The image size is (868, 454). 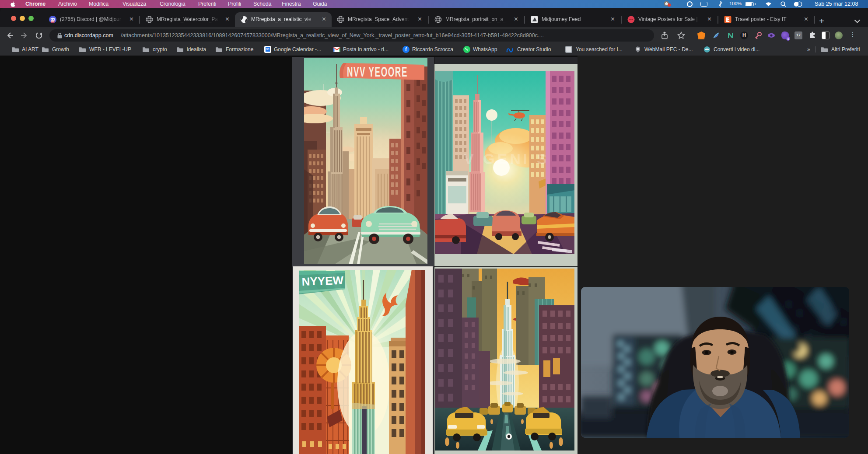 What do you see at coordinates (507, 159) in the screenshot?
I see `svg-text: V GENI S` at bounding box center [507, 159].